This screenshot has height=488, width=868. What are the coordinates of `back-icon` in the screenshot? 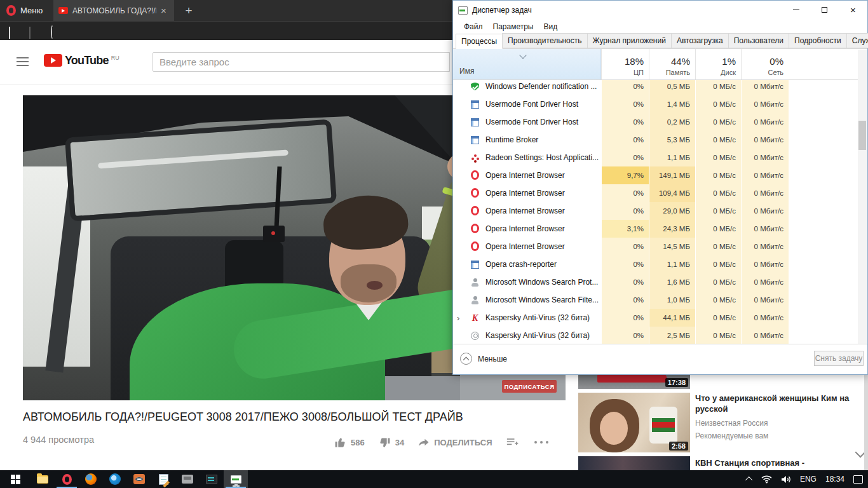 It's located at (13, 31).